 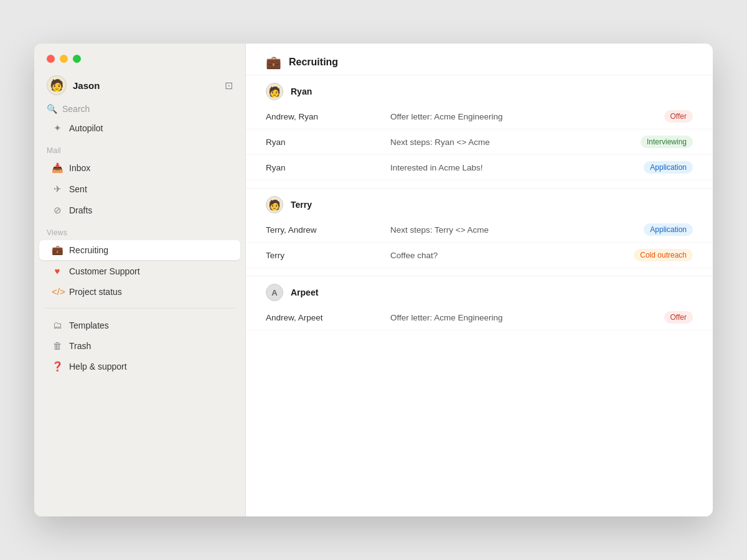 What do you see at coordinates (88, 250) in the screenshot?
I see `recruiting-label: Recruiting` at bounding box center [88, 250].